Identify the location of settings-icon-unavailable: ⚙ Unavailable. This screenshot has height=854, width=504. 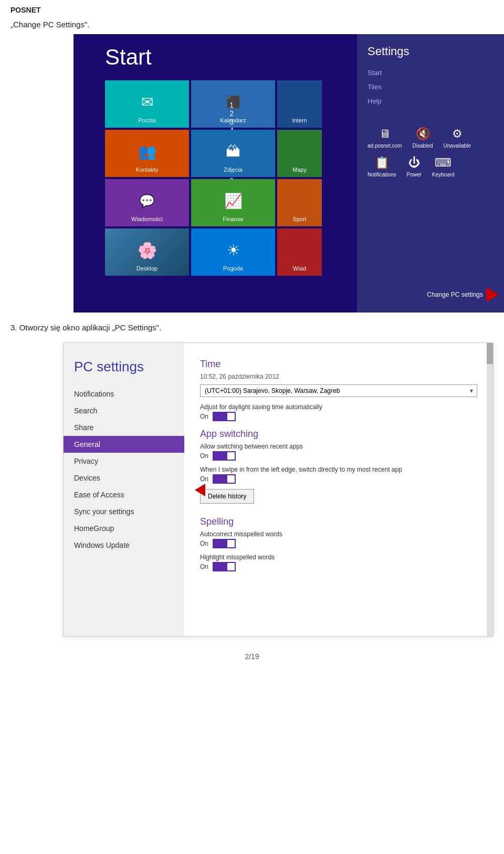
(457, 138).